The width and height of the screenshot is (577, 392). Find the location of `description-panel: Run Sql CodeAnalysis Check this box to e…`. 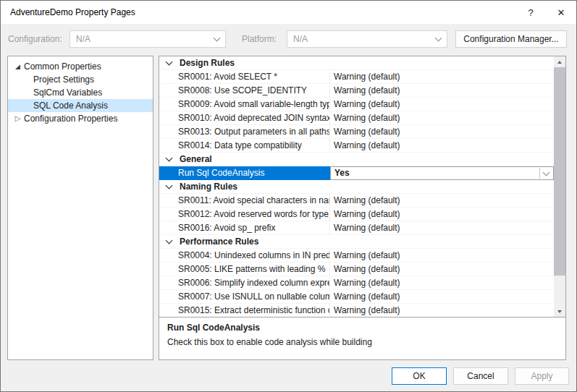

description-panel: Run Sql CodeAnalysis Check this box to e… is located at coordinates (362, 338).